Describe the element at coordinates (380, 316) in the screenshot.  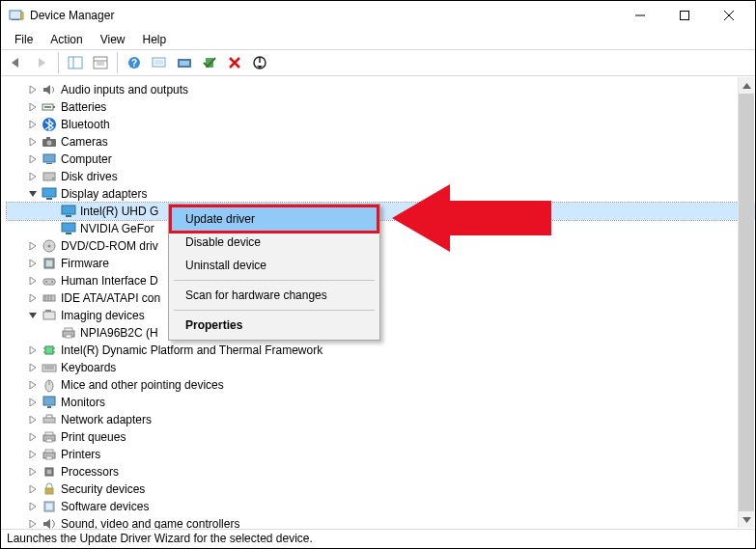
I see `tree-node: Imaging devices` at that location.